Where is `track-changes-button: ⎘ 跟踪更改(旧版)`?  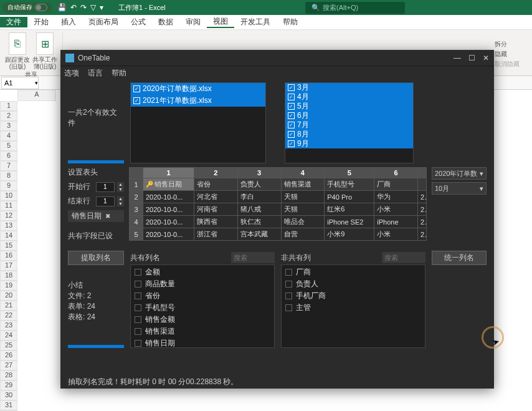
track-changes-button: ⎘ 跟踪更改(旧版) is located at coordinates (17, 51).